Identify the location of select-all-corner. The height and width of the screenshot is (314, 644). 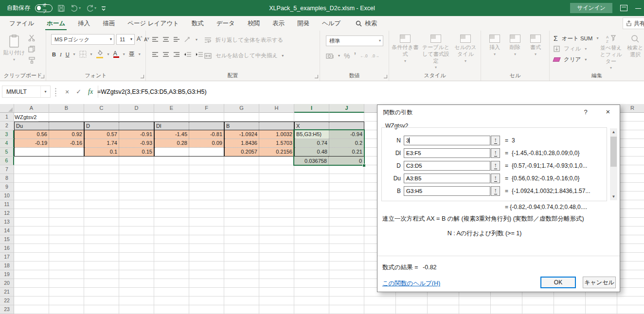
(7, 108).